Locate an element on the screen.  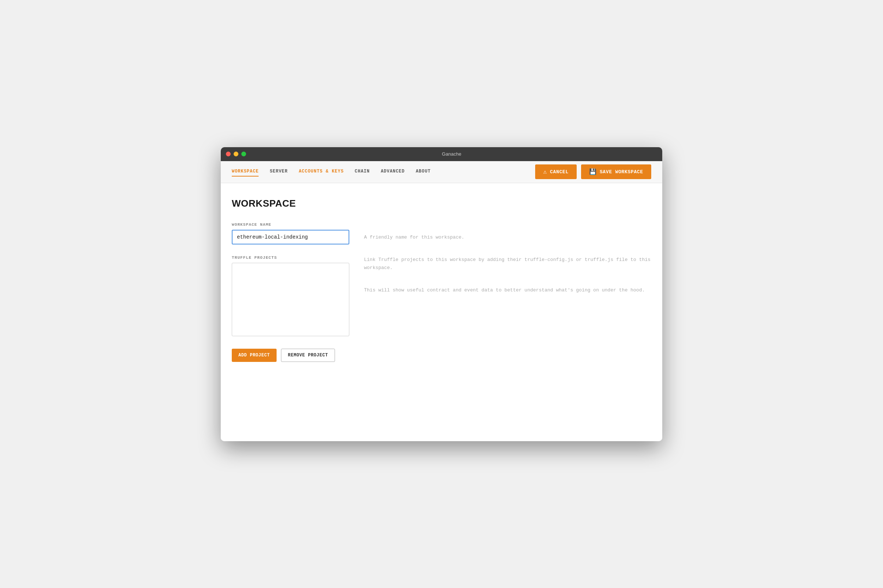
save-workspace-button: 💾 SAVE WORKSPACE is located at coordinates (616, 172).